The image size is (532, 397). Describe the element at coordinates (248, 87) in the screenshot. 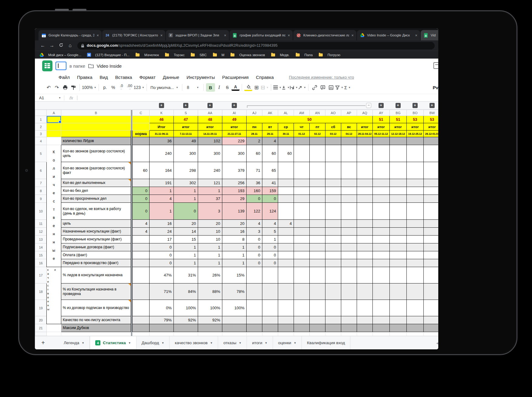

I see `fill-color-button` at that location.